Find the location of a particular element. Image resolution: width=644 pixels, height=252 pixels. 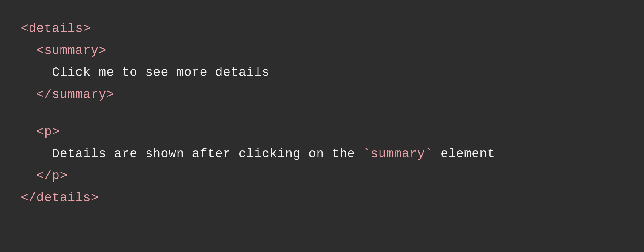

tag-p-open: <p> is located at coordinates (40, 132).